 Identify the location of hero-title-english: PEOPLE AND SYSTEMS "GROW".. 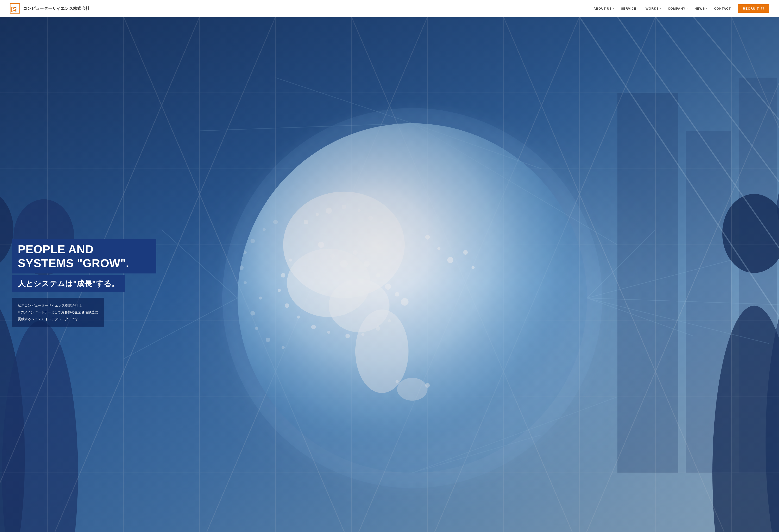
(84, 256).